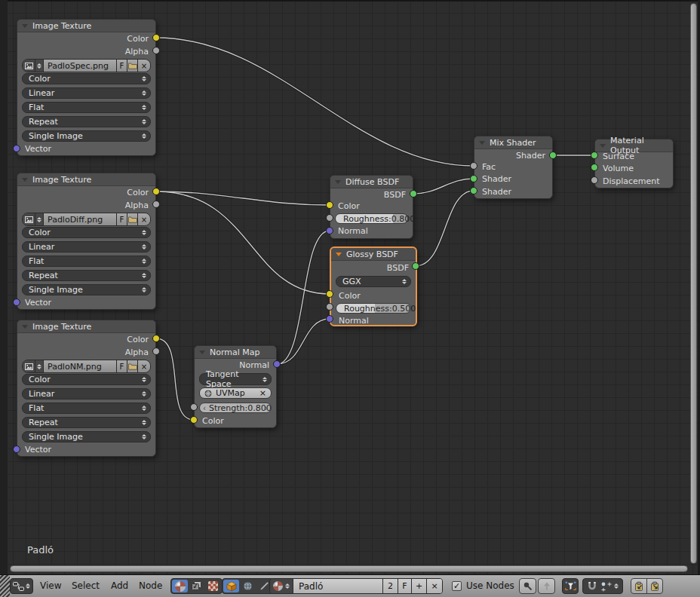 The height and width of the screenshot is (597, 700). What do you see at coordinates (204, 409) in the screenshot?
I see `decrement-chevron-icon: ‹` at bounding box center [204, 409].